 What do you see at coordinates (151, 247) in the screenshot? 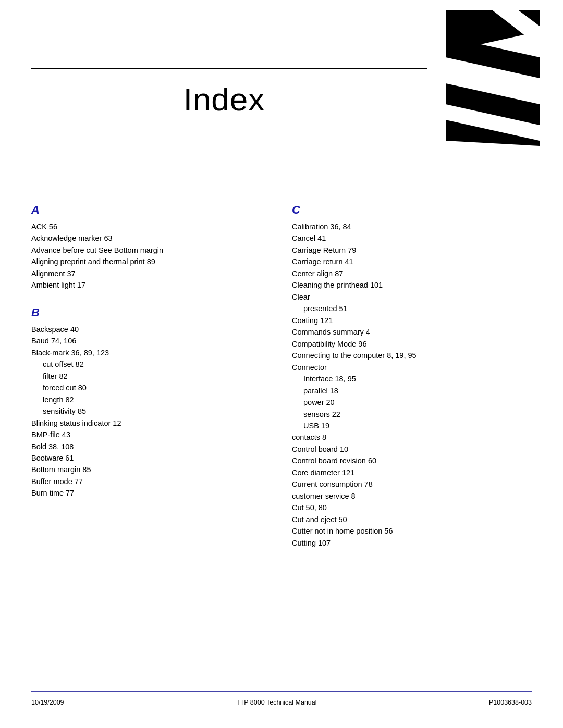
I see `section-a: A ACK 56 Acknowledge marker 63 Advance b…` at bounding box center [151, 247].